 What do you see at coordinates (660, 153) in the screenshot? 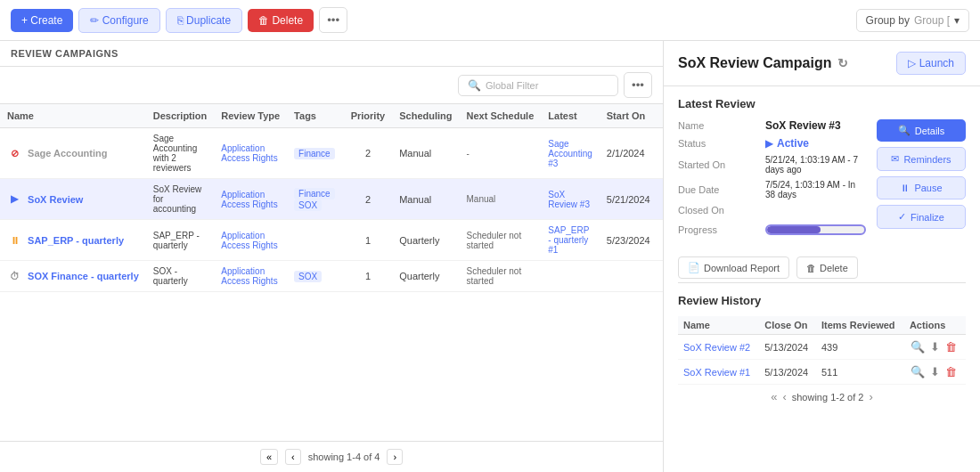
I see `row-due-date: 3/17/2024` at bounding box center [660, 153].